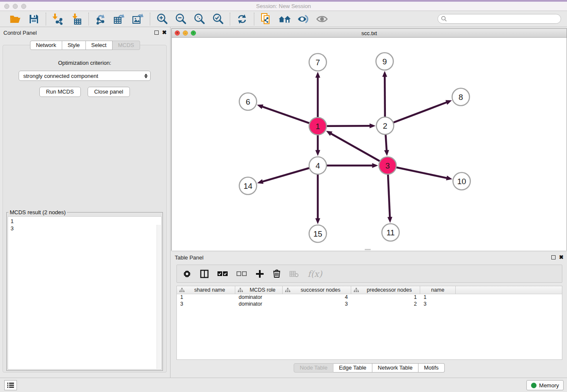 This screenshot has height=392, width=567. What do you see at coordinates (432, 368) in the screenshot?
I see `tab-motifs: Motifs` at bounding box center [432, 368].